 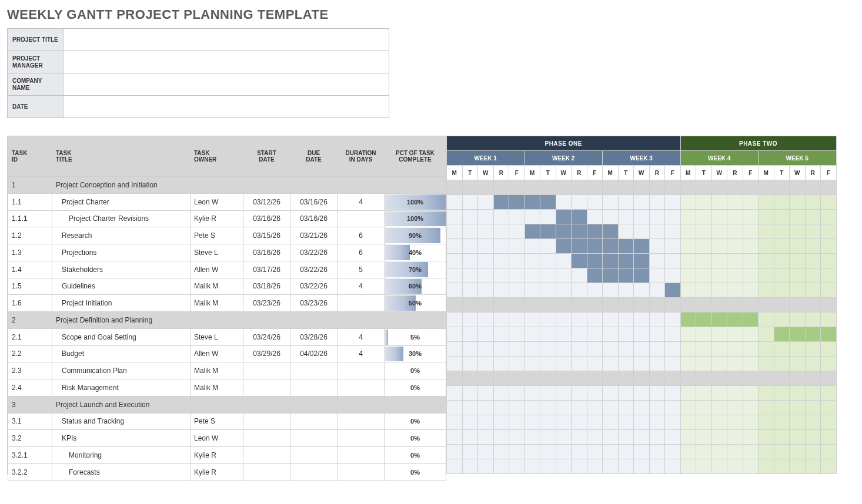 What do you see at coordinates (314, 303) in the screenshot?
I see `cell-due: 03/23/26` at bounding box center [314, 303].